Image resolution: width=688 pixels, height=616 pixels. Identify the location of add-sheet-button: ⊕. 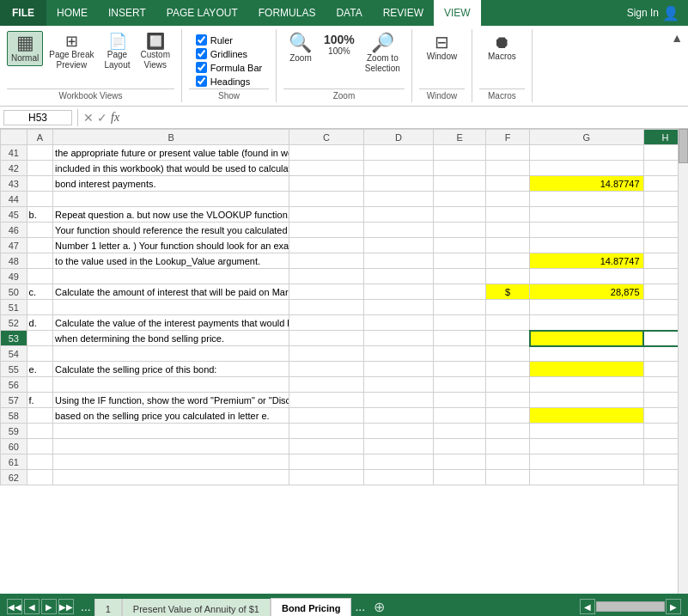
(380, 607).